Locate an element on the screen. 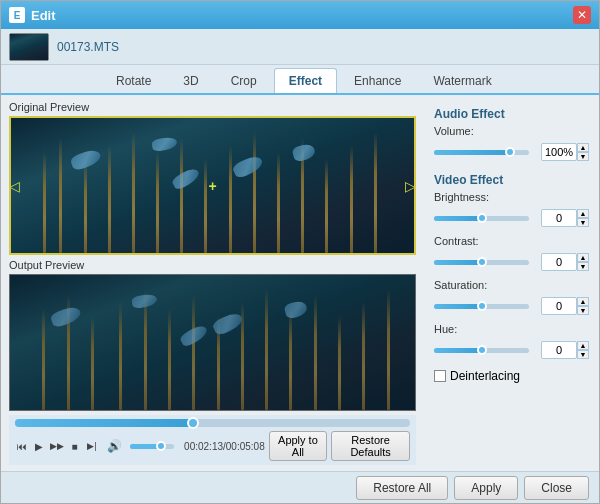 Image resolution: width=600 pixels, height=504 pixels. close-window-button: ✕ is located at coordinates (582, 15).